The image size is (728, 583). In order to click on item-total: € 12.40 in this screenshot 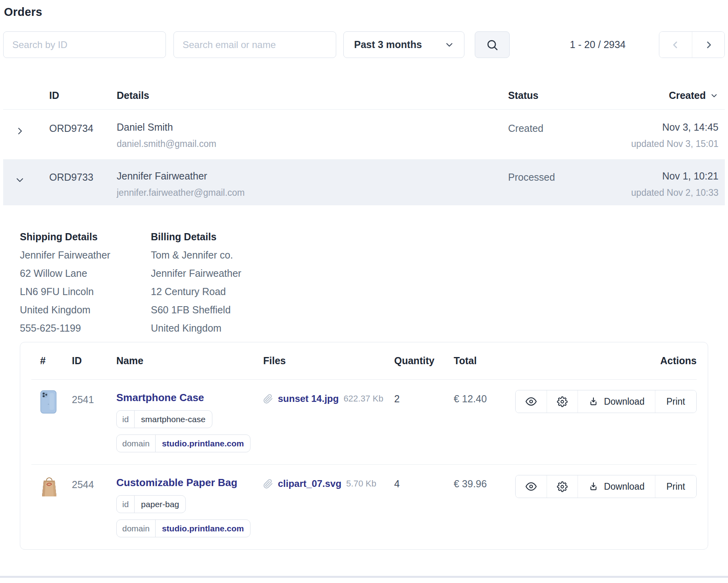, I will do `click(484, 399)`.